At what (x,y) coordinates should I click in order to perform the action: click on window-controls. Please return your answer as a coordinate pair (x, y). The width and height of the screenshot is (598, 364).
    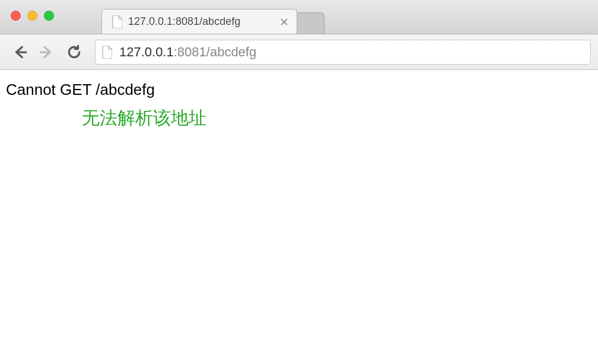
    Looking at the image, I should click on (27, 11).